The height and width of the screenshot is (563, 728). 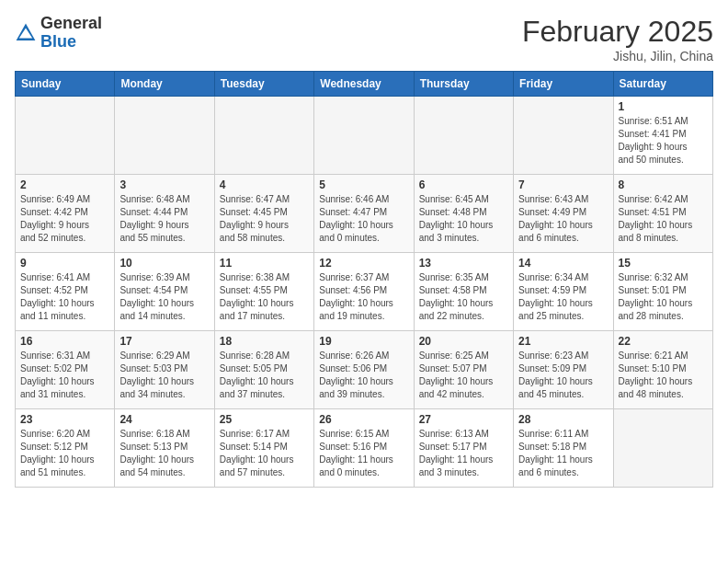 I want to click on day-info: Sunrise: 6:42 AM Sunset: 4:51 PM Dayligh…, so click(x=664, y=219).